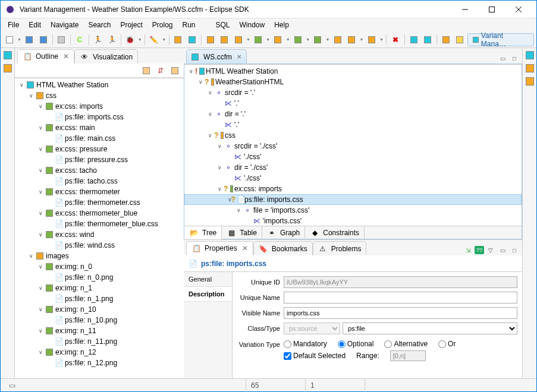 The height and width of the screenshot is (392, 537). Describe the element at coordinates (99, 203) in the screenshot. I see `tree-row: 📄 ps:file: thermometer.css` at that location.